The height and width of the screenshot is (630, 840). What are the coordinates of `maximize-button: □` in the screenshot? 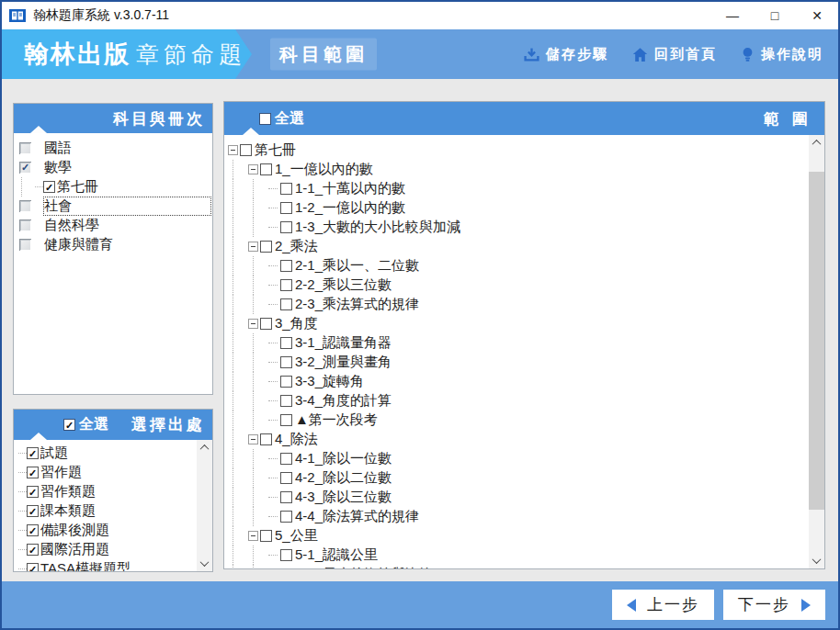 It's located at (775, 16).